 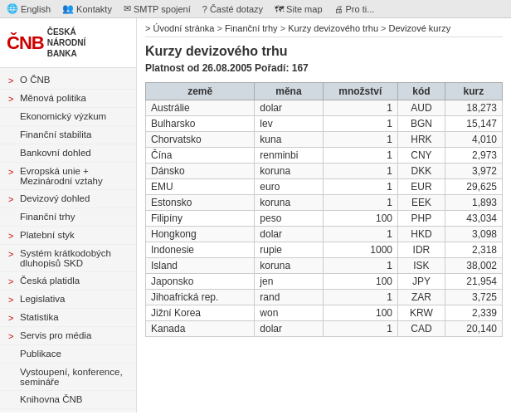 What do you see at coordinates (68, 117) in the screenshot?
I see `sidebar-item-2: >Ekonomický výzkum` at bounding box center [68, 117].